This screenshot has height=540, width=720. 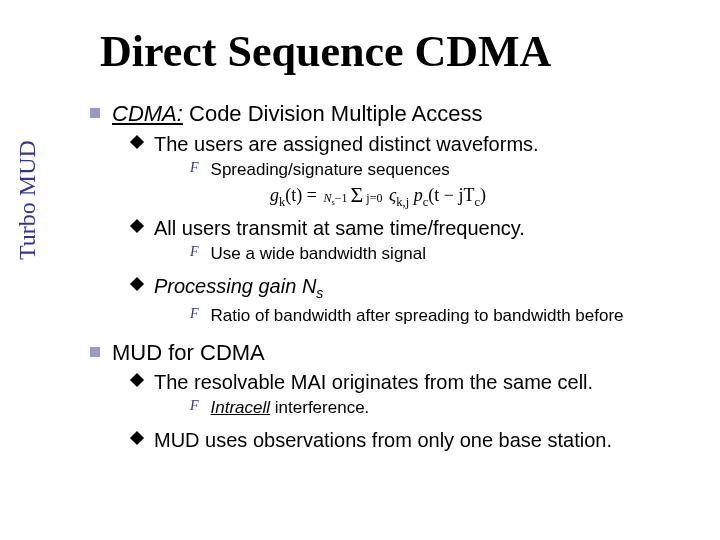 I want to click on slide-title: Direct Sequence CDMA, so click(x=326, y=52).